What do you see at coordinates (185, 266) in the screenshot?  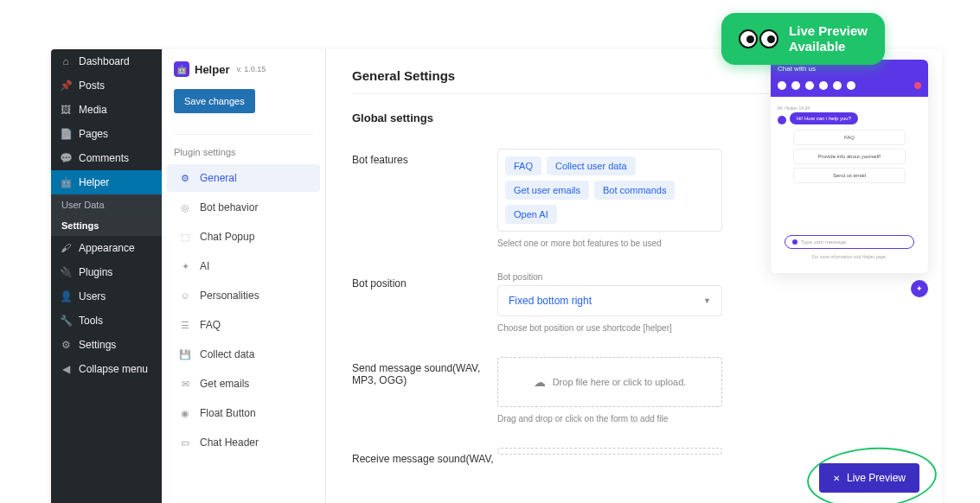 I see `ai-icon: ✦` at bounding box center [185, 266].